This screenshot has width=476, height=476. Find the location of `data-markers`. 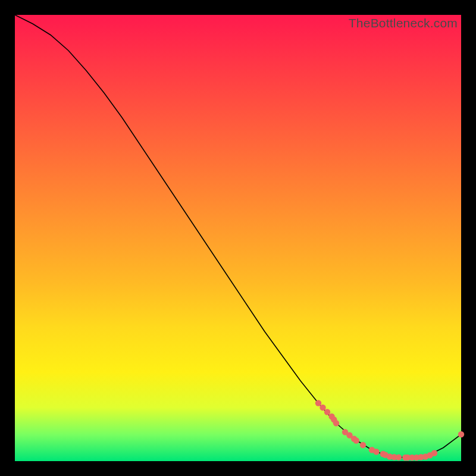

data-markers is located at coordinates (390, 430).